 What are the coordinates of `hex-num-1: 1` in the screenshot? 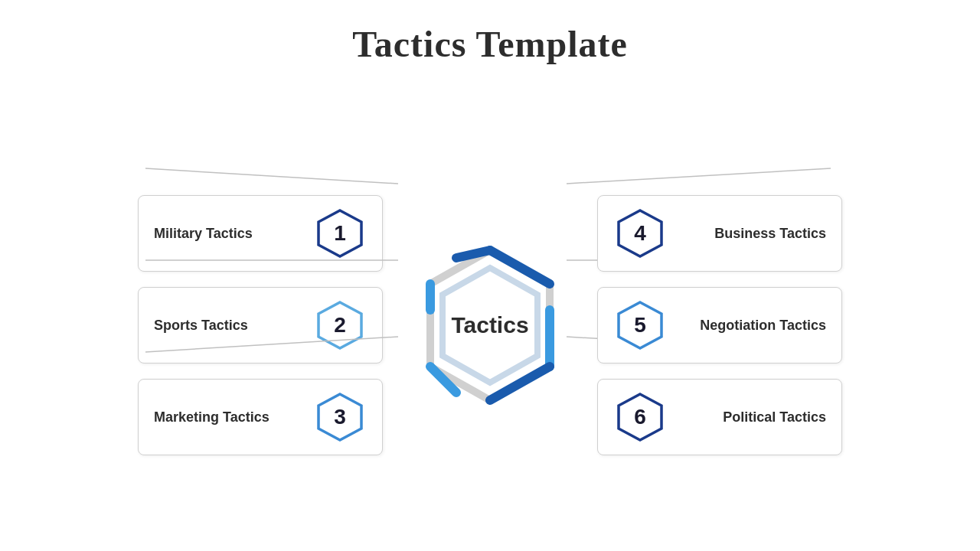 It's located at (340, 233).